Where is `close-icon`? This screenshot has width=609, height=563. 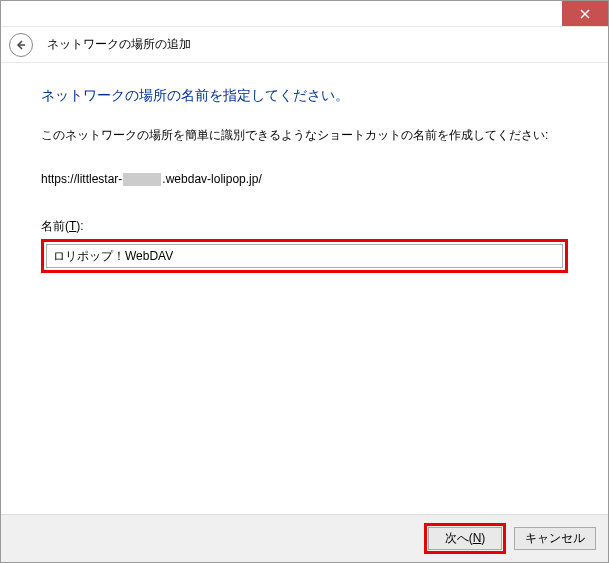
close-icon is located at coordinates (585, 14).